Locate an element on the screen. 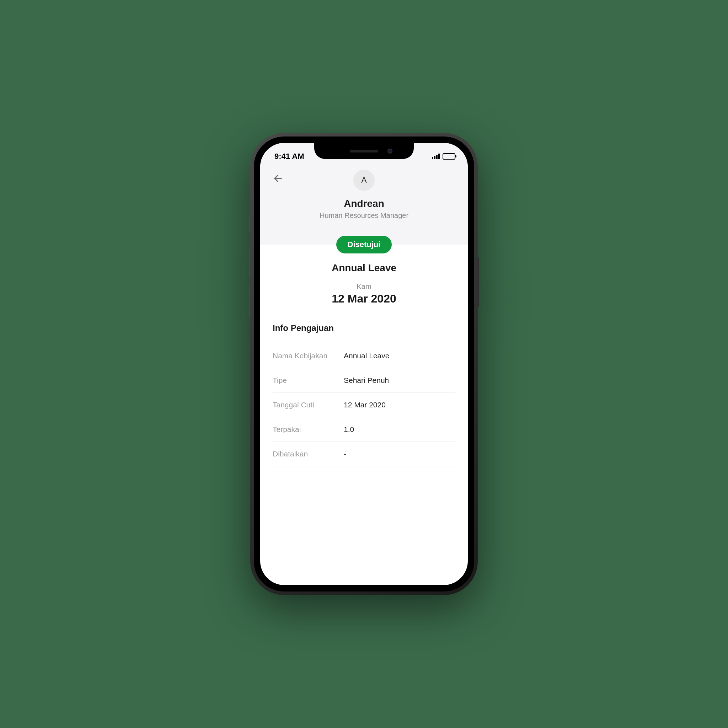 The width and height of the screenshot is (728, 728). status-right is located at coordinates (444, 157).